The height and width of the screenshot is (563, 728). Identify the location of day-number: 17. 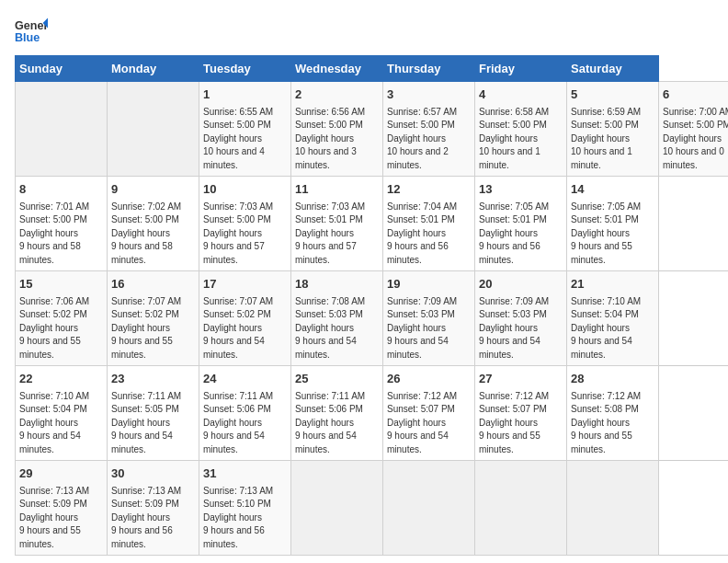
(245, 284).